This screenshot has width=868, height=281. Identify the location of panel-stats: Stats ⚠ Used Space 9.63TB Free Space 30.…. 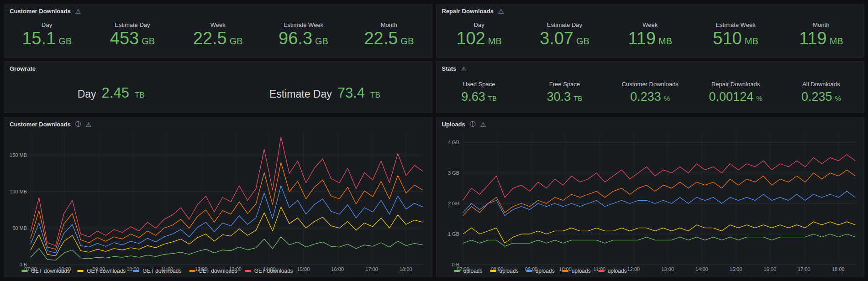
(650, 87).